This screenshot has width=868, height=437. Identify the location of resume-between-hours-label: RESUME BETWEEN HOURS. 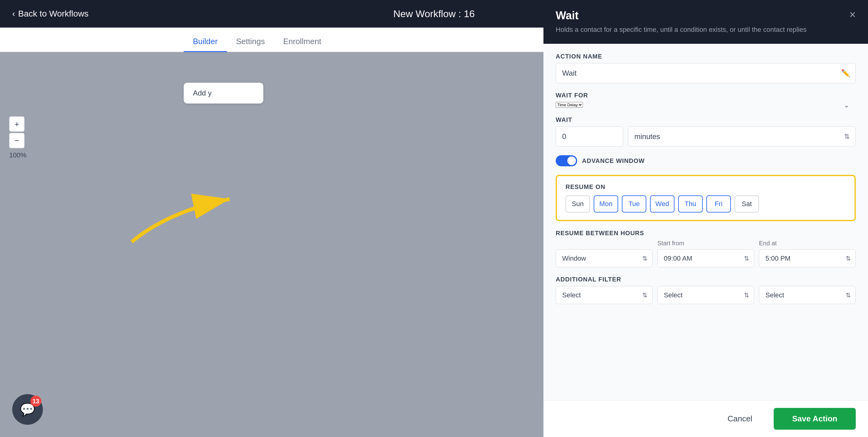
(706, 233).